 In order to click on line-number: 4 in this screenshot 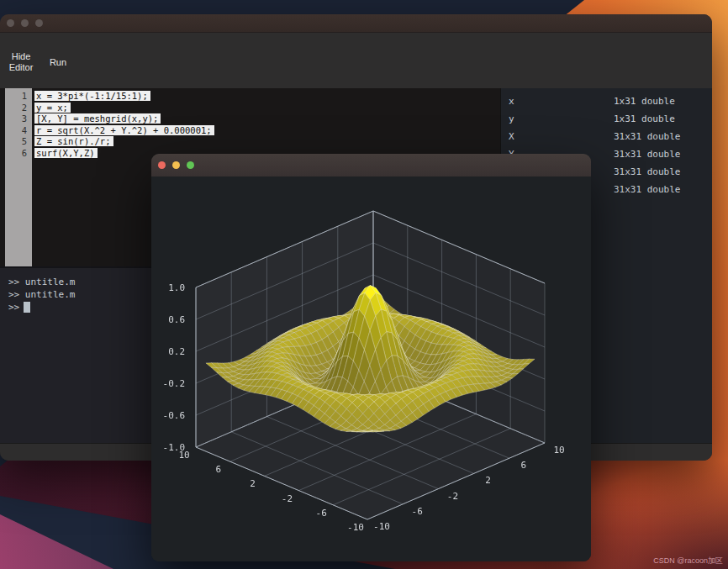, I will do `click(16, 131)`.